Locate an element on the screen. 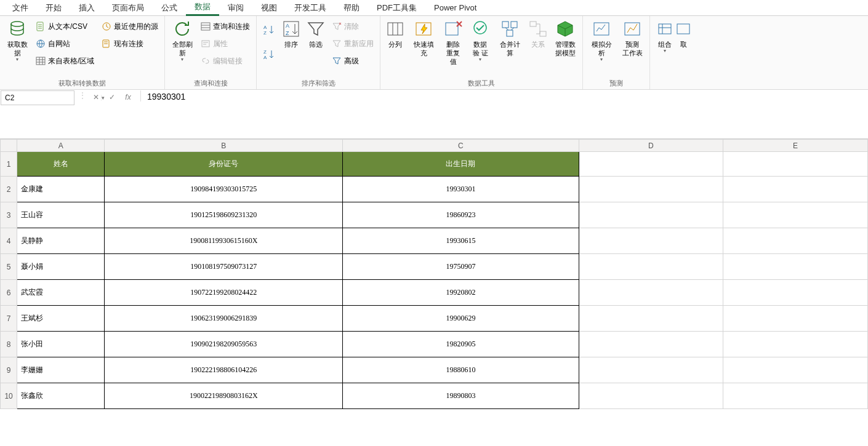 Image resolution: width=868 pixels, height=446 pixels. insert-function-button: fx is located at coordinates (128, 97).